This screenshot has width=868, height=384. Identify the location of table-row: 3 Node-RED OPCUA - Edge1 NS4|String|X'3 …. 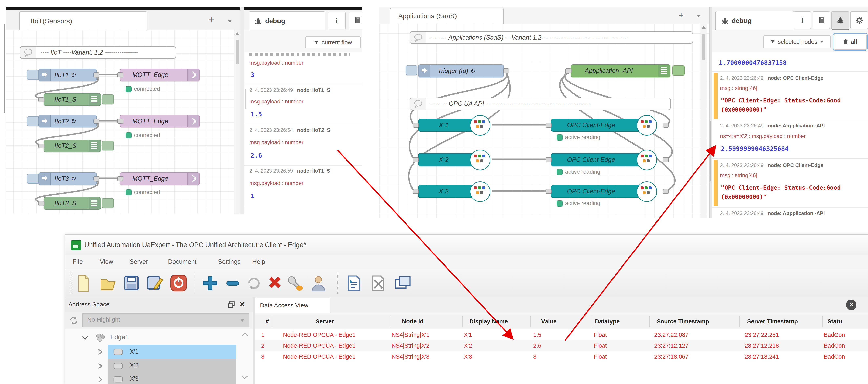
(561, 356).